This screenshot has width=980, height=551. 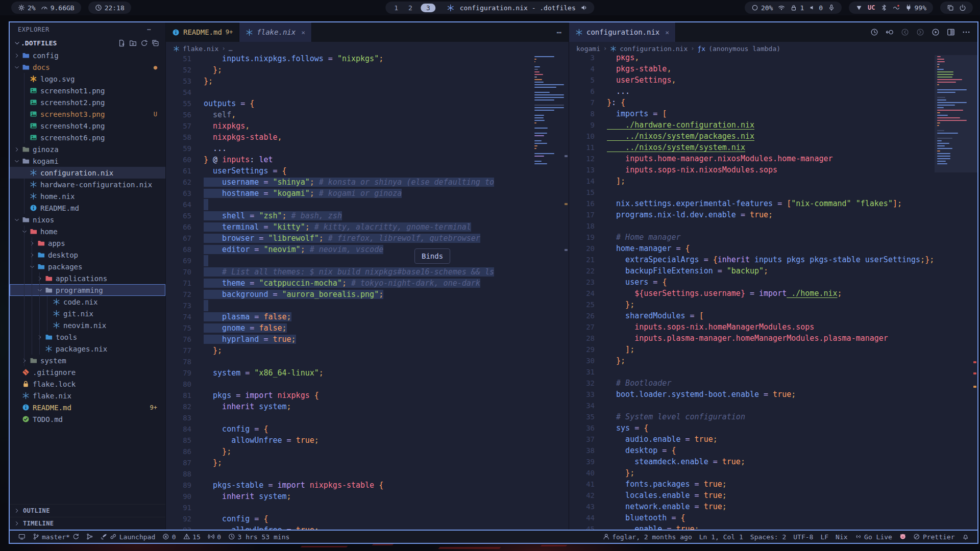 What do you see at coordinates (128, 537) in the screenshot?
I see `status-item-launchpad: Launchpad` at bounding box center [128, 537].